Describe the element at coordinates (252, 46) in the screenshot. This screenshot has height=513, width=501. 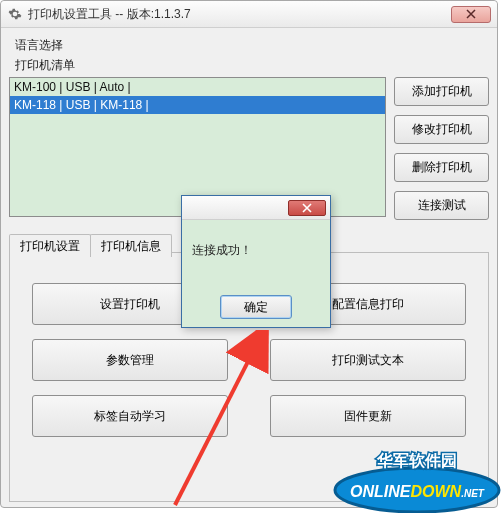
I see `language-label: 语言选择` at that location.